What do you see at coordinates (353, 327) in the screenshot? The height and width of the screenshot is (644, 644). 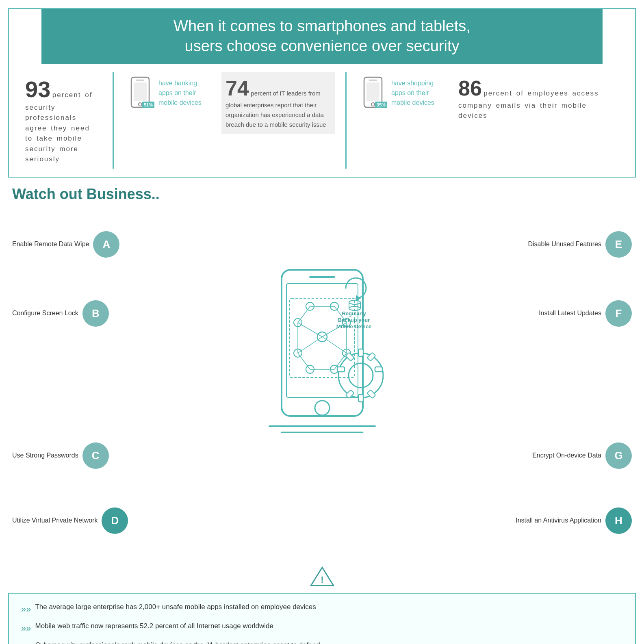 I see `svg-text: Mobile Device` at bounding box center [353, 327].